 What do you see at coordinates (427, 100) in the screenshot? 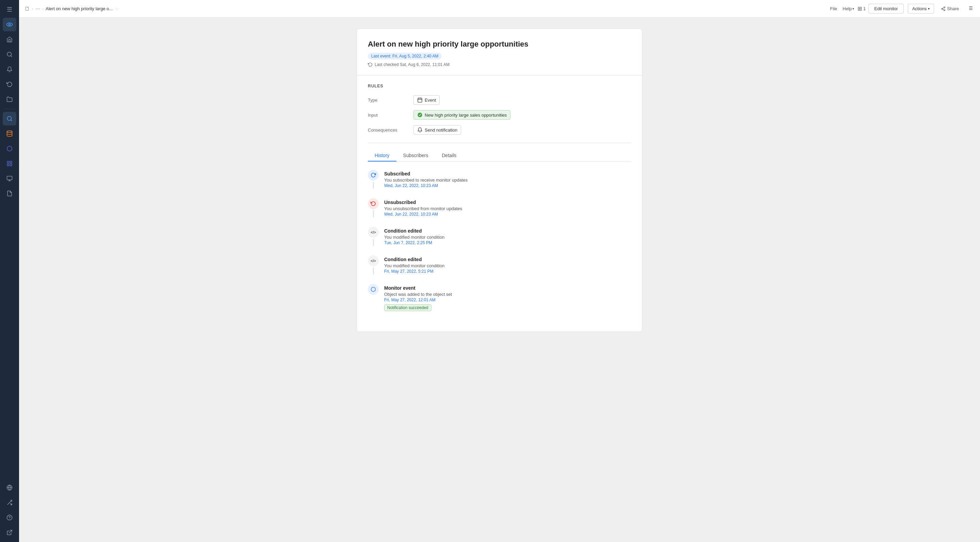
I see `type-value: Event` at bounding box center [427, 100].